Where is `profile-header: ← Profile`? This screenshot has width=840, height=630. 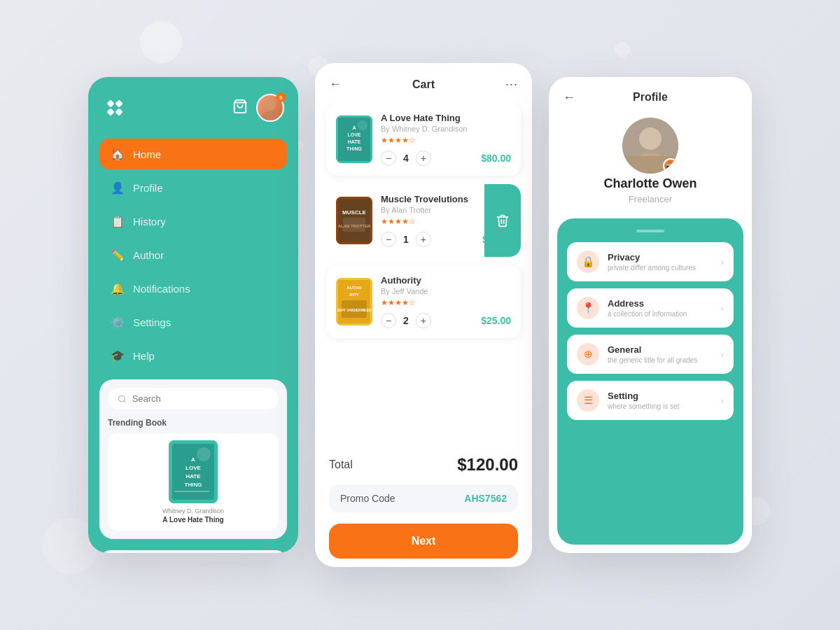
profile-header: ← Profile is located at coordinates (650, 94).